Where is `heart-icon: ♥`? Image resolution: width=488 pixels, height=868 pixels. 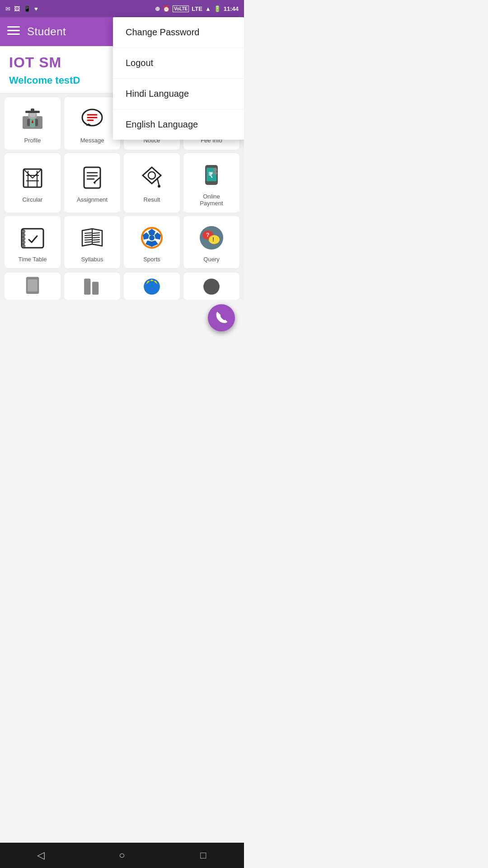
heart-icon: ♥ is located at coordinates (36, 9).